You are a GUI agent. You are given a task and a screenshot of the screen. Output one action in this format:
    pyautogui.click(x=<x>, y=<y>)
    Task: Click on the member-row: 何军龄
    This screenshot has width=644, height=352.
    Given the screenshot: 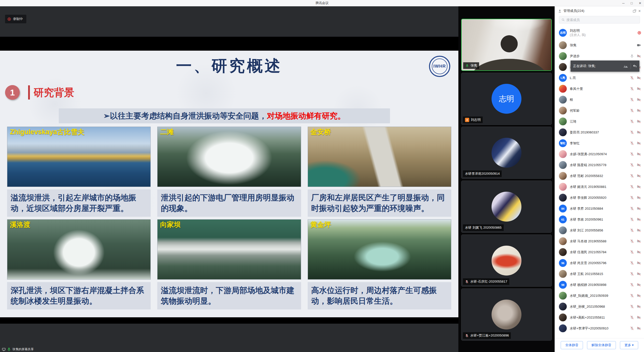 What is the action you would take?
    pyautogui.click(x=599, y=110)
    